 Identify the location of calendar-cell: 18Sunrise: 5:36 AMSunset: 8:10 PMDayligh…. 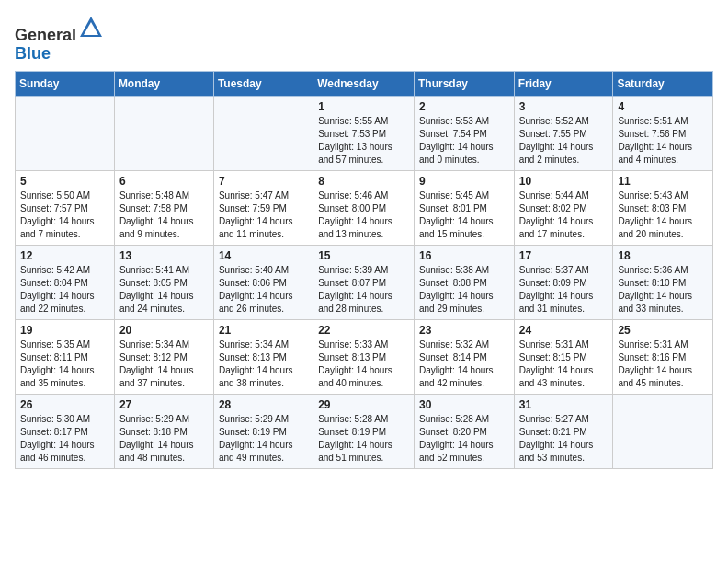
(664, 282).